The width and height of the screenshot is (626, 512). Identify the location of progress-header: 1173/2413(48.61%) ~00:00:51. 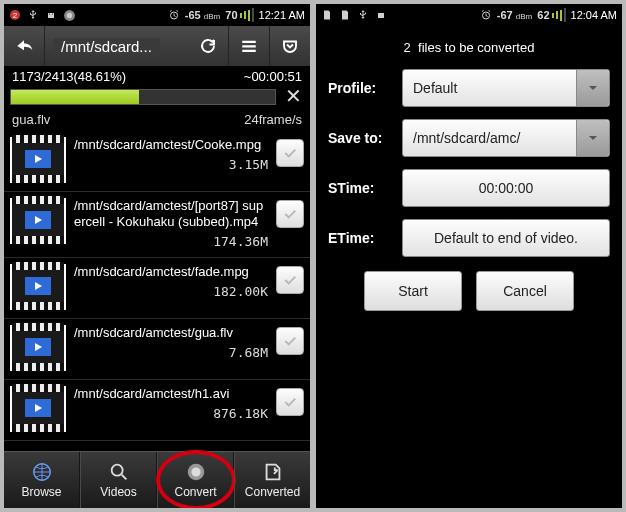
(157, 76).